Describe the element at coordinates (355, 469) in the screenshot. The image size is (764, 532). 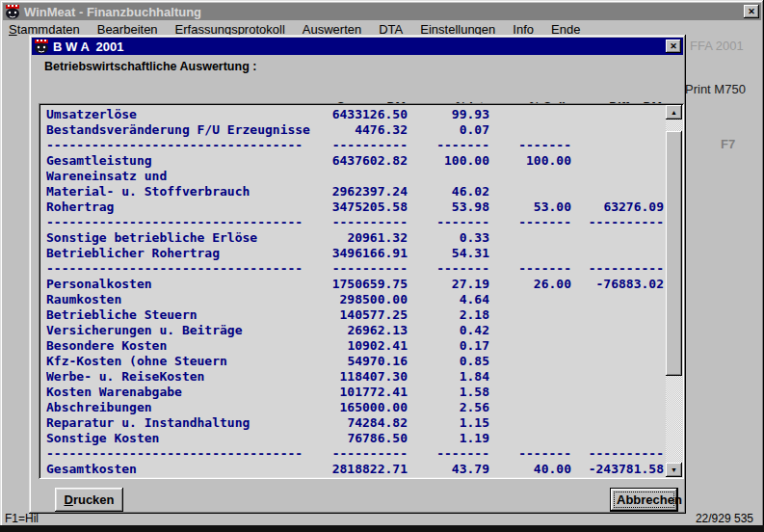
I see `table-row: Gesamtkosten2818822.7143.7940.00-243781.…` at that location.